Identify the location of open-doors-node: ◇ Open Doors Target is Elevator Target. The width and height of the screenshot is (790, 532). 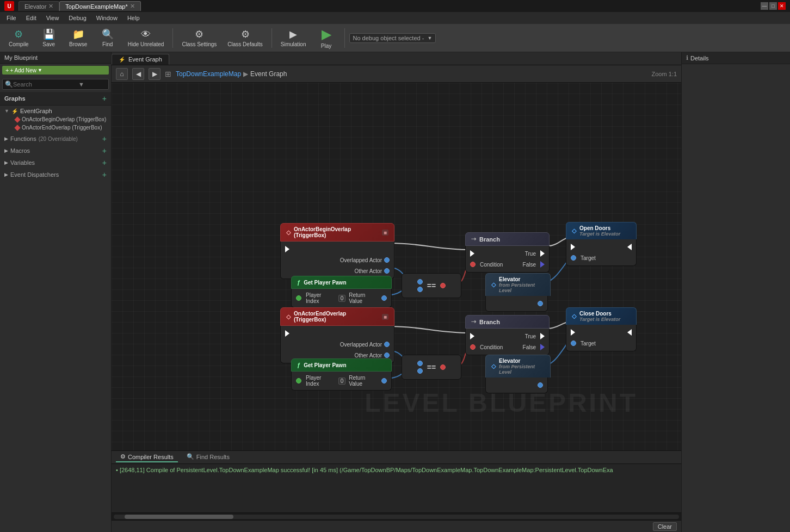
(601, 244).